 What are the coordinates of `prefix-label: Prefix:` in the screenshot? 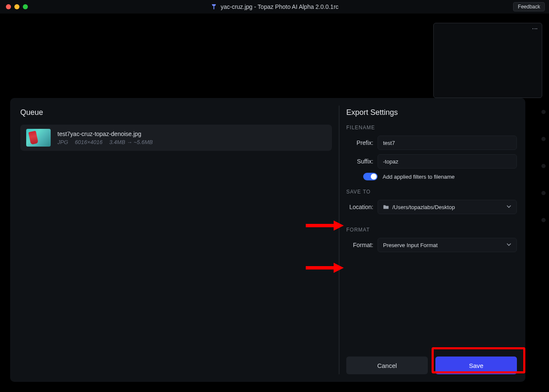 It's located at (360, 143).